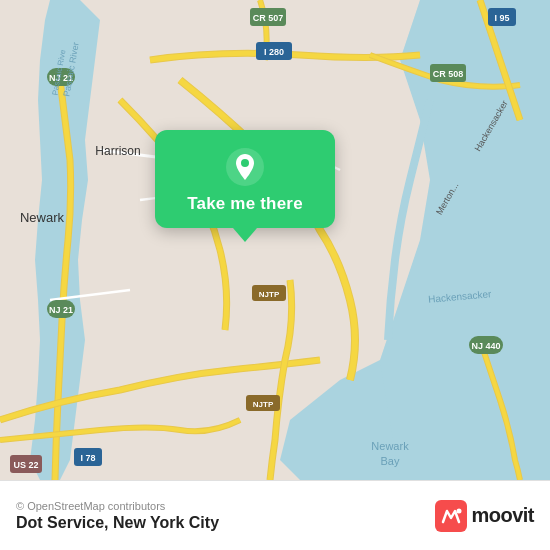 The image size is (550, 550). Describe the element at coordinates (390, 461) in the screenshot. I see `svg-text: Bay` at that location.